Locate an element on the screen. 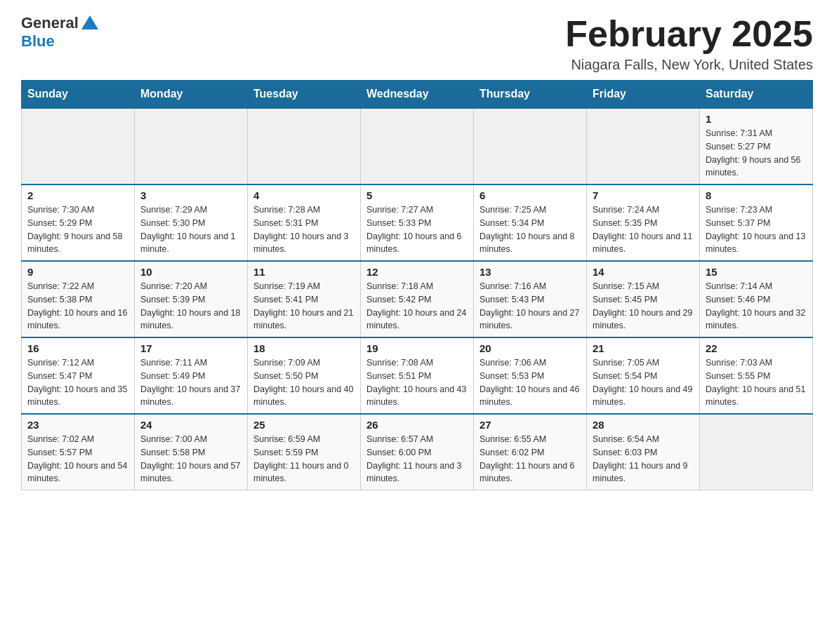 Image resolution: width=834 pixels, height=644 pixels. day-number: 28 is located at coordinates (643, 425).